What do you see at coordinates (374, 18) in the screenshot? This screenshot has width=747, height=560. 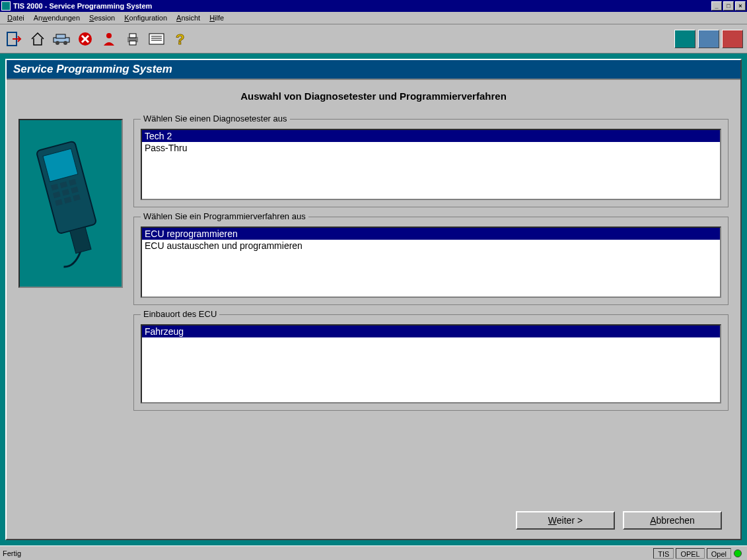 I see `menubar: Datei Anwendungen Session Konfiguration …` at bounding box center [374, 18].